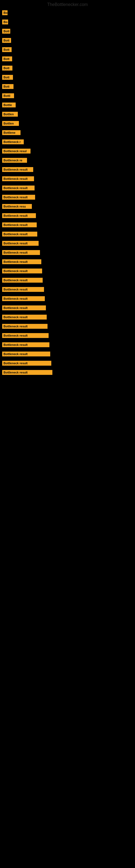  What do you see at coordinates (16, 151) in the screenshot?
I see `bottleneck-badge: Bottleneck resul` at bounding box center [16, 151].